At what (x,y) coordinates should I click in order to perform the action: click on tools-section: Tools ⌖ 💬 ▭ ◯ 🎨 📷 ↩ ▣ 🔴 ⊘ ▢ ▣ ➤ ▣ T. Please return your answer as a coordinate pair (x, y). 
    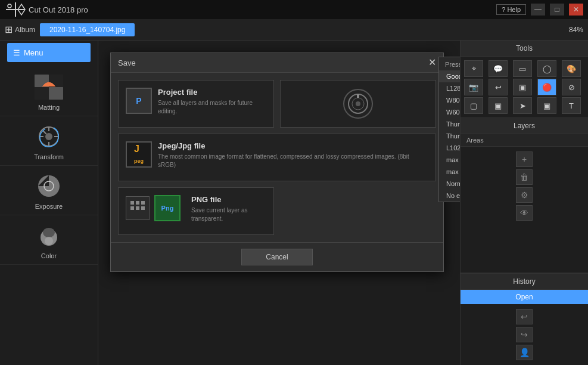
    Looking at the image, I should click on (524, 79).